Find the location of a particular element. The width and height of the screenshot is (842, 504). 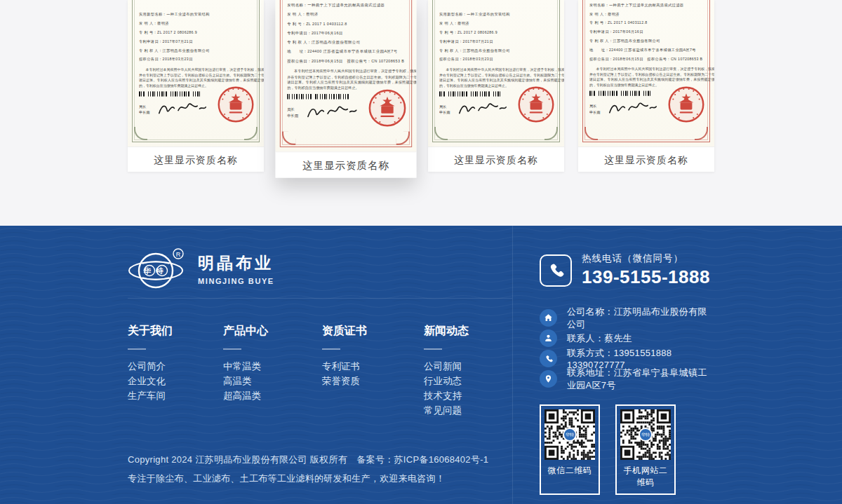

nav-link: 中常温类 is located at coordinates (272, 366).